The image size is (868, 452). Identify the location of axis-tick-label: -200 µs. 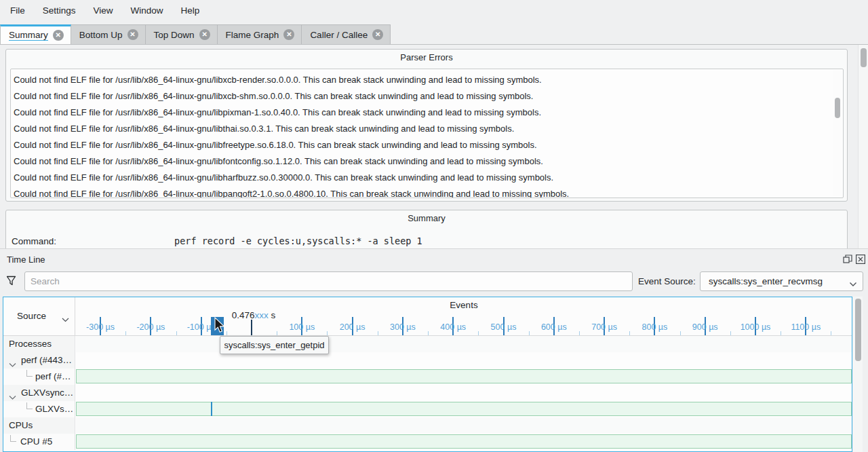
(151, 327).